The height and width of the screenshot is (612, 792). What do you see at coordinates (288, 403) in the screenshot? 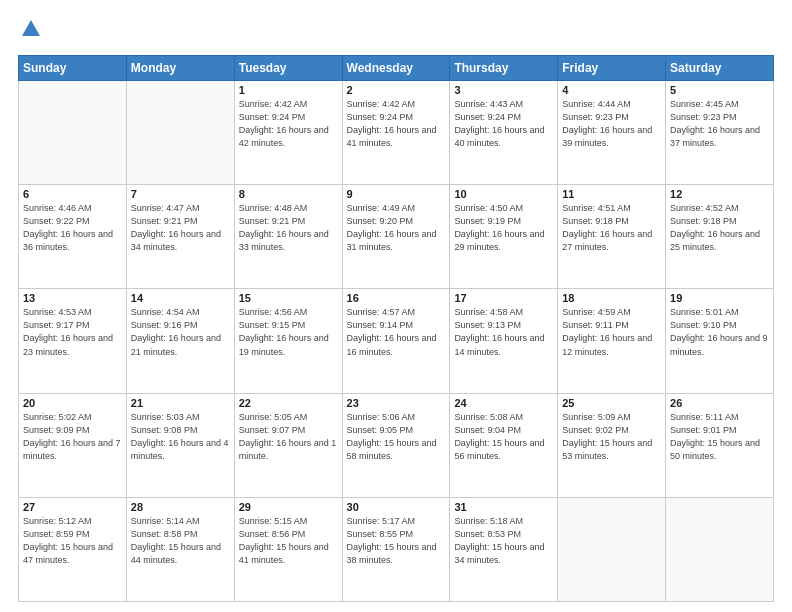
I see `day-number: 22` at bounding box center [288, 403].